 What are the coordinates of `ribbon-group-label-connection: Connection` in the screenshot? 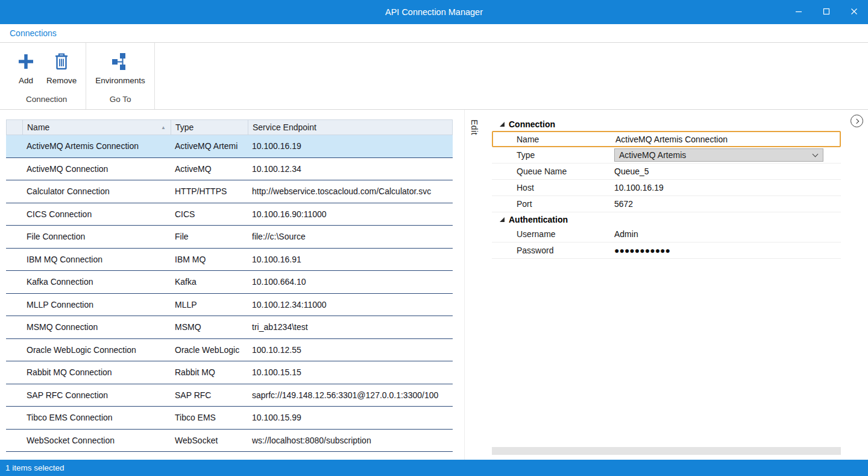 It's located at (46, 100).